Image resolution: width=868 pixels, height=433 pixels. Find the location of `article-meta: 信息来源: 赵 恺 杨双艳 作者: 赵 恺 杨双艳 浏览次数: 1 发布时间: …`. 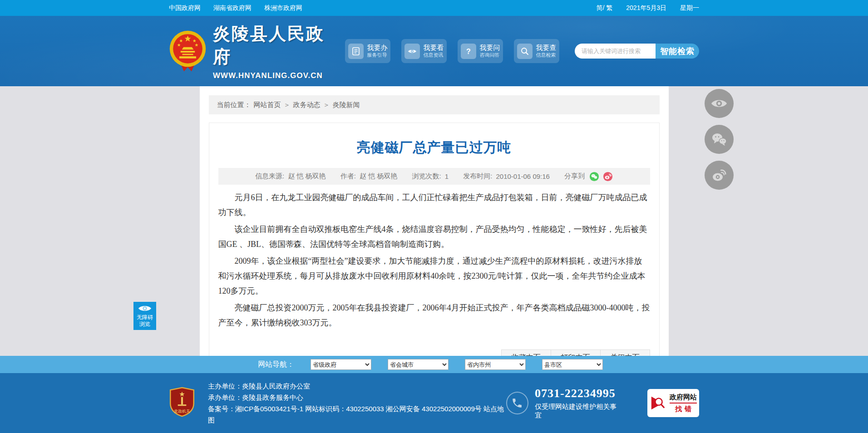

article-meta: 信息来源: 赵 恺 杨双艳 作者: 赵 恺 杨双艳 浏览次数: 1 发布时间: … is located at coordinates (434, 176).